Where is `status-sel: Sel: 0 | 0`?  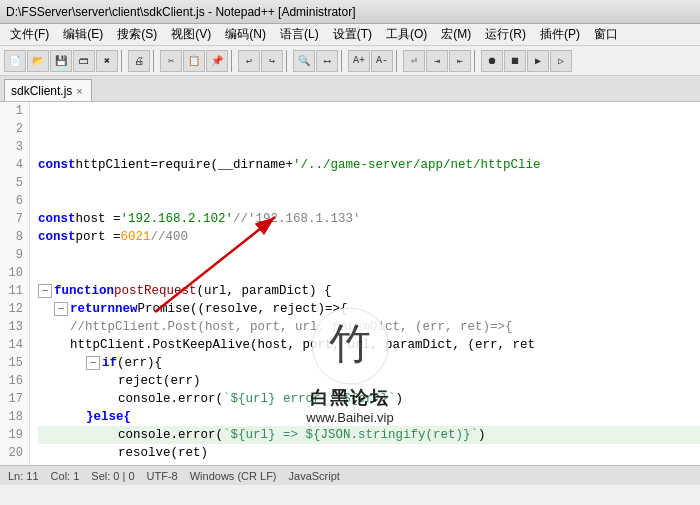 status-sel: Sel: 0 | 0 is located at coordinates (112, 476).